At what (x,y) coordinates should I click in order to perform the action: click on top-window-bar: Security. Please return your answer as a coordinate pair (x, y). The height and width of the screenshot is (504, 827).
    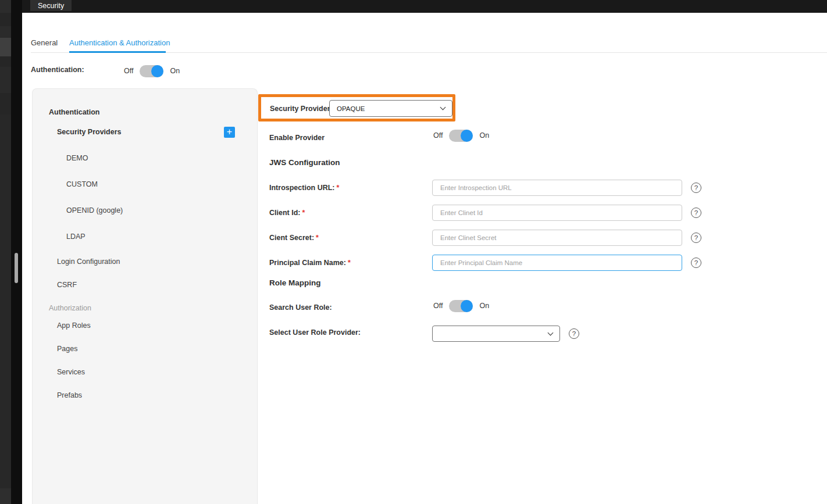
    Looking at the image, I should click on (425, 6).